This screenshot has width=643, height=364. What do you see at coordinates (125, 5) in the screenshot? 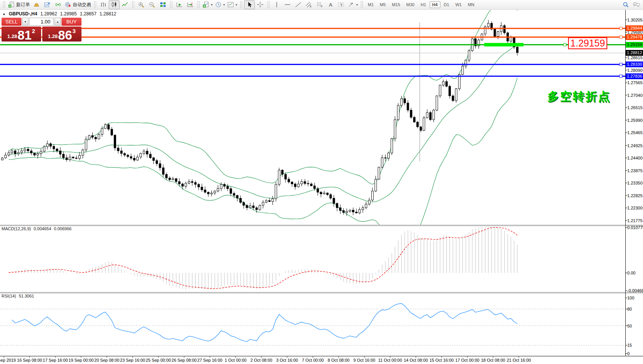
I see `line-chart-button` at bounding box center [125, 5].